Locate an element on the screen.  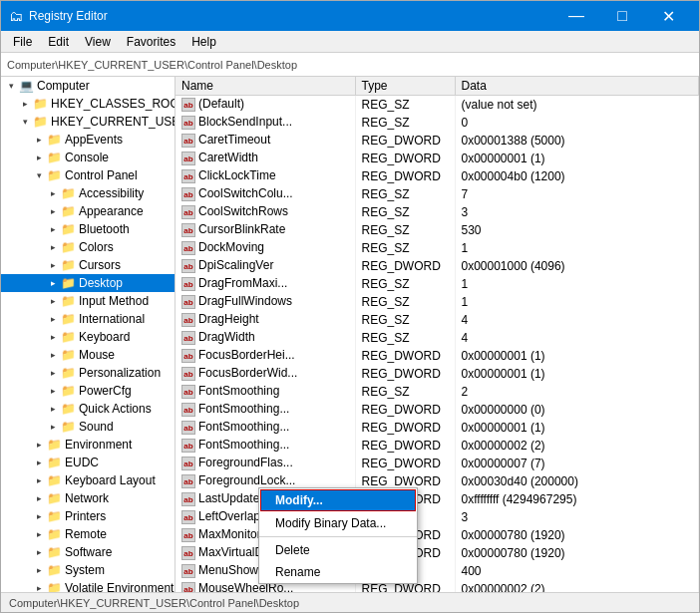
context-menu-item-modify: Modify... is located at coordinates (338, 500).